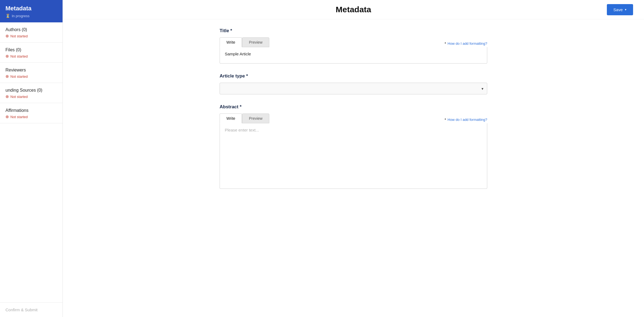 This screenshot has width=644, height=317. I want to click on abstract-tabs: Write Preview, so click(244, 118).